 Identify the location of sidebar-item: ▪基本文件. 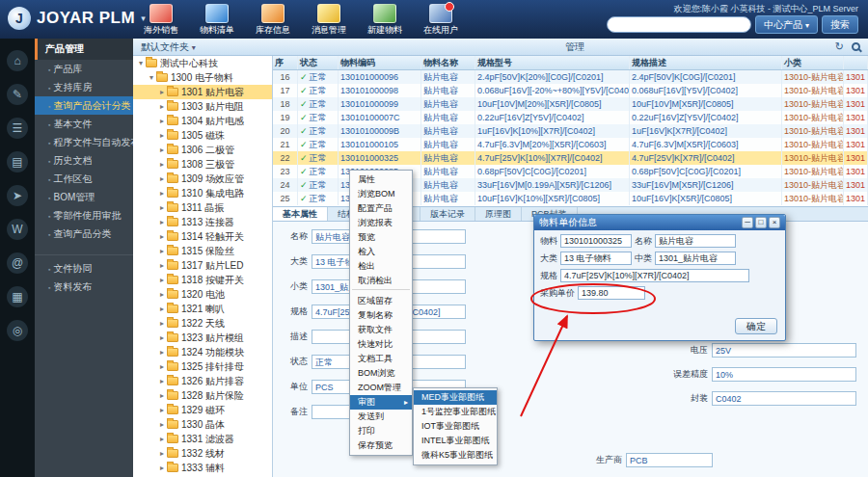
(84, 123).